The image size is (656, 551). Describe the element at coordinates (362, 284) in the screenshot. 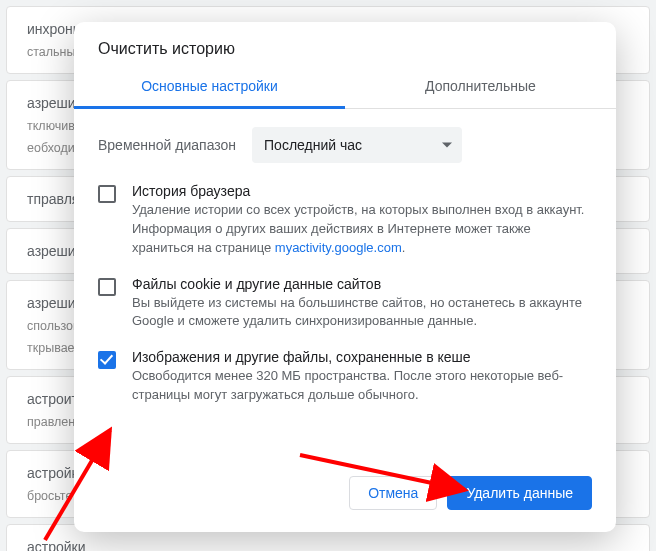

I see `option-title: Файлы cookie и другие данные сайтов` at that location.